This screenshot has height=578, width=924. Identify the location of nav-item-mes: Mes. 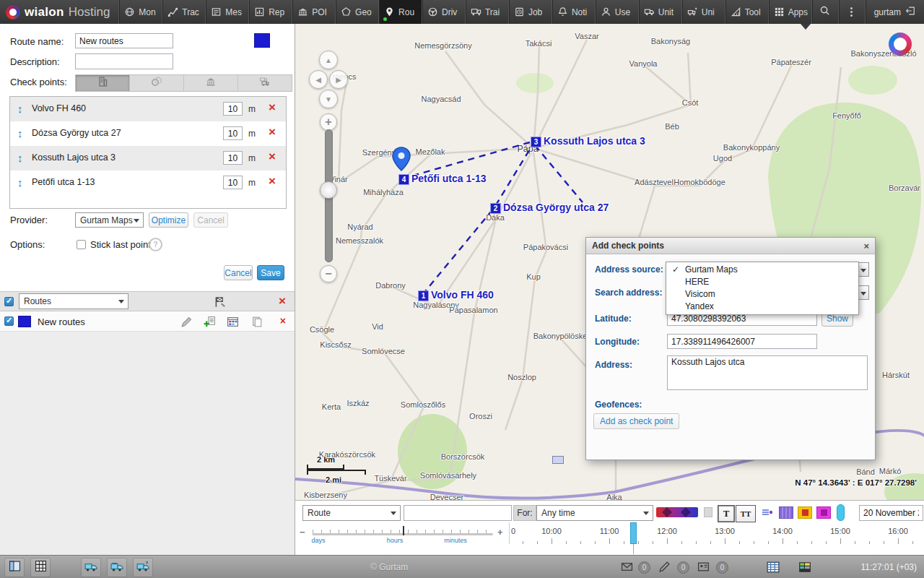
(227, 12).